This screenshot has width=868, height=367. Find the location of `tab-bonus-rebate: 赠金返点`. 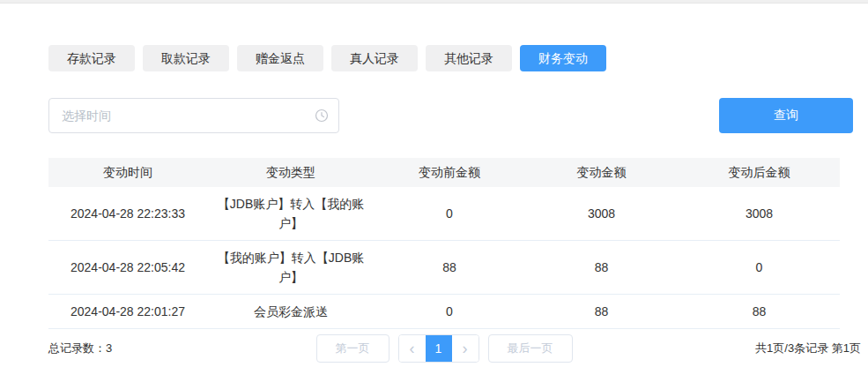

tab-bonus-rebate: 赠金返点 is located at coordinates (280, 58).